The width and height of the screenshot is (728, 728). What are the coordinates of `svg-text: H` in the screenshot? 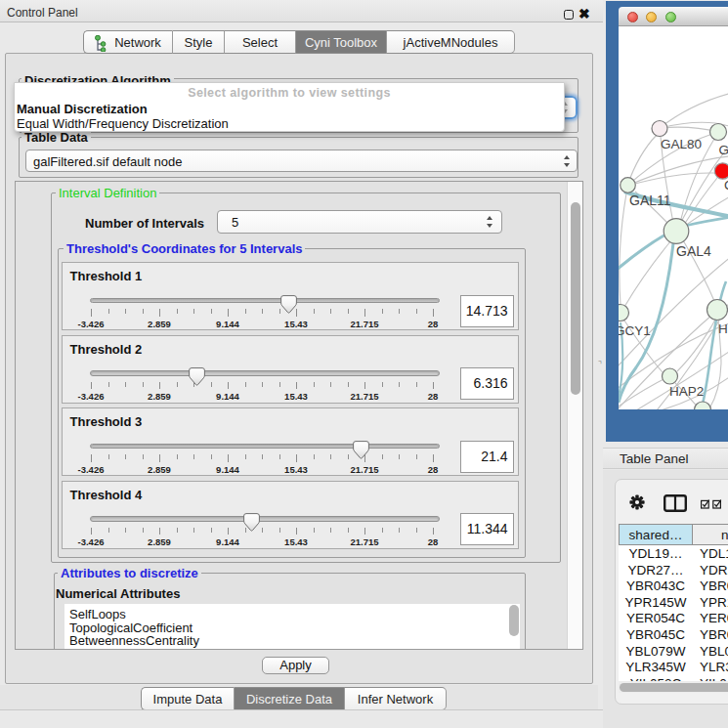 It's located at (723, 328).